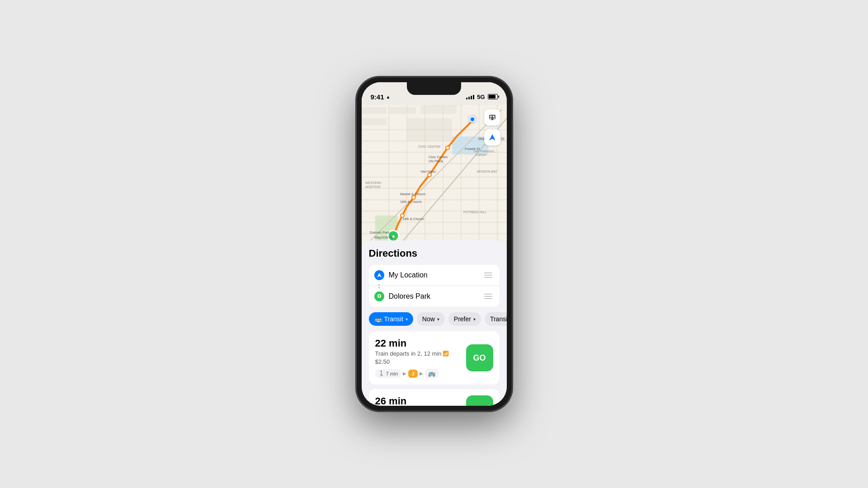  Describe the element at coordinates (381, 97) in the screenshot. I see `status-time: 9:41 ▲` at that location.